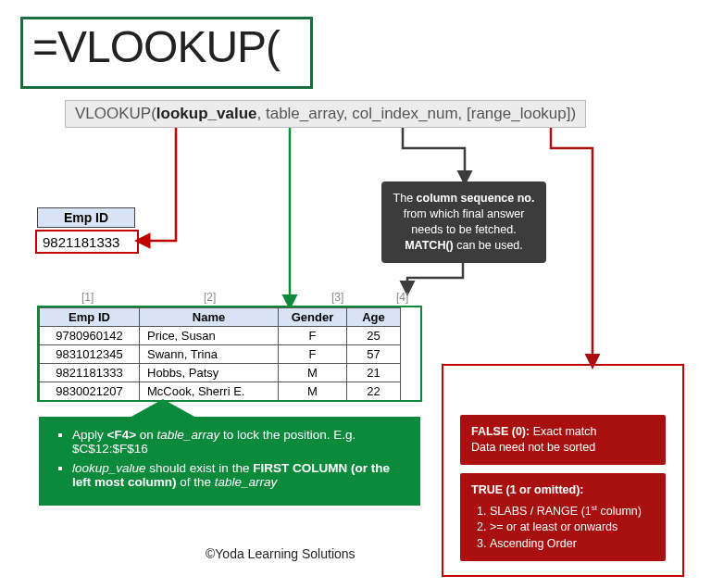 The width and height of the screenshot is (711, 588). Describe the element at coordinates (86, 218) in the screenshot. I see `lookup-value-header: Emp ID` at that location.